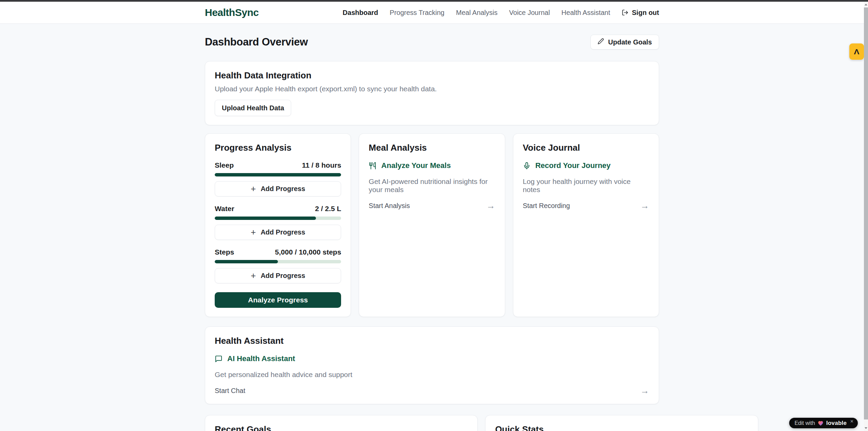 This screenshot has height=431, width=868. I want to click on start-recording-row: Start Recording →, so click(586, 206).